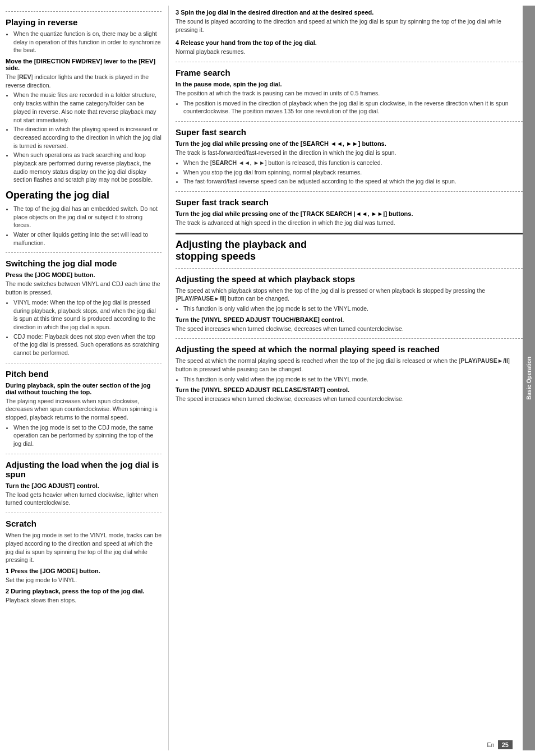 This screenshot has height=756, width=535. I want to click on super-fast-bullets: When the [SEARCH ◄◄, ►►] button is relea…, so click(353, 172).